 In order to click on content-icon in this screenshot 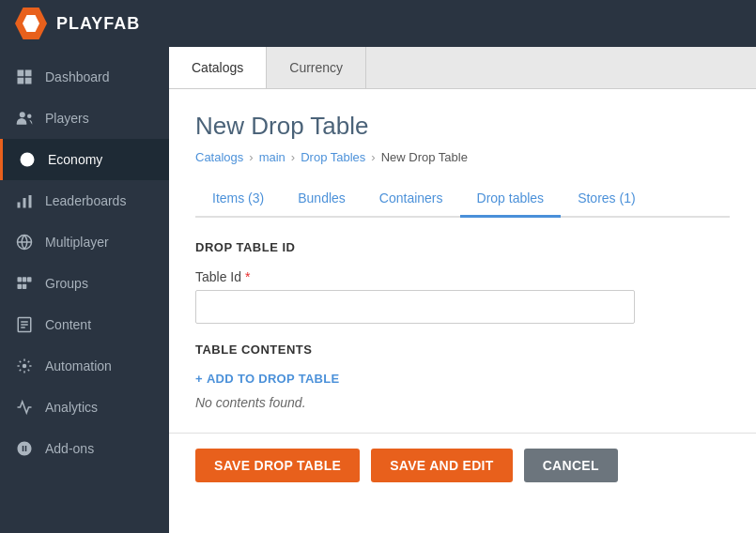, I will do `click(24, 325)`.